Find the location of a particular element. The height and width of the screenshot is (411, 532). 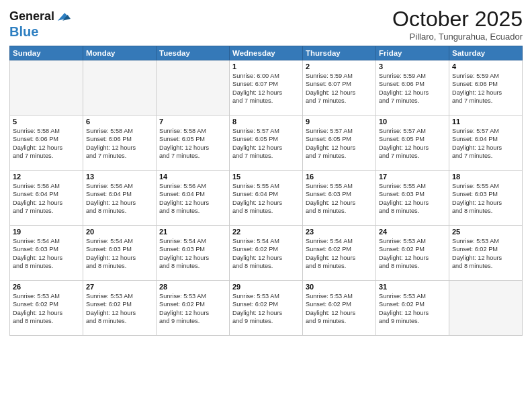

col-tuesday: Tuesday is located at coordinates (193, 54).